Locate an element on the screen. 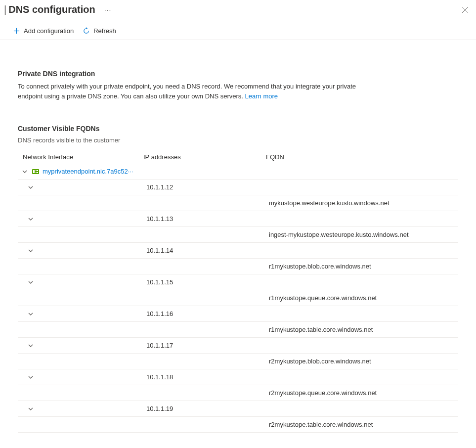 The height and width of the screenshot is (448, 476). fqdn-row: r2mykustope.blob.core.windows.net is located at coordinates (238, 361).